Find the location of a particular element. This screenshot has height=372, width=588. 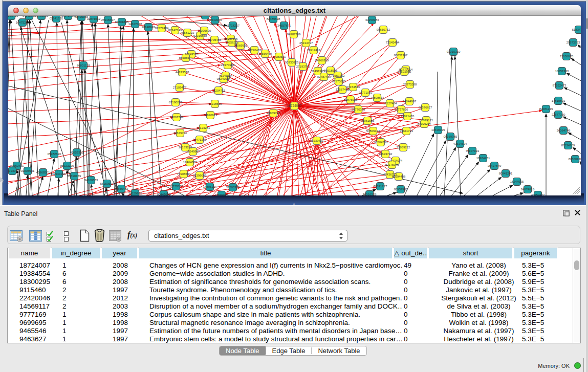

svg-text: 45053315 is located at coordinates (77, 152).